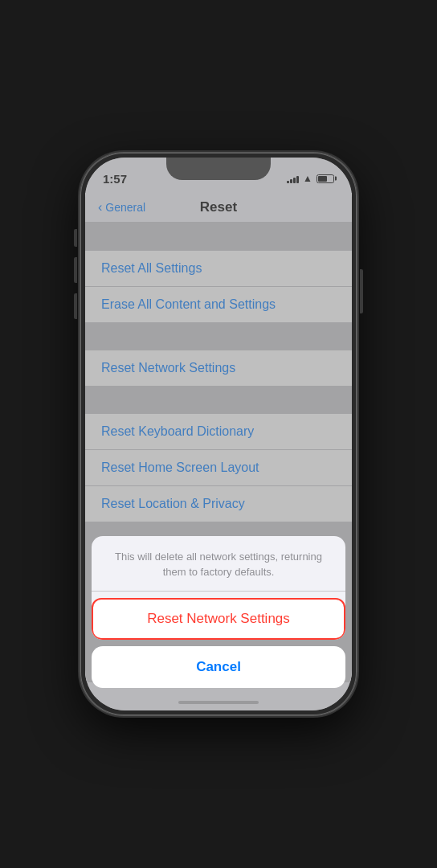 The height and width of the screenshot is (868, 437). Describe the element at coordinates (76, 306) in the screenshot. I see `volume-down-button` at that location.